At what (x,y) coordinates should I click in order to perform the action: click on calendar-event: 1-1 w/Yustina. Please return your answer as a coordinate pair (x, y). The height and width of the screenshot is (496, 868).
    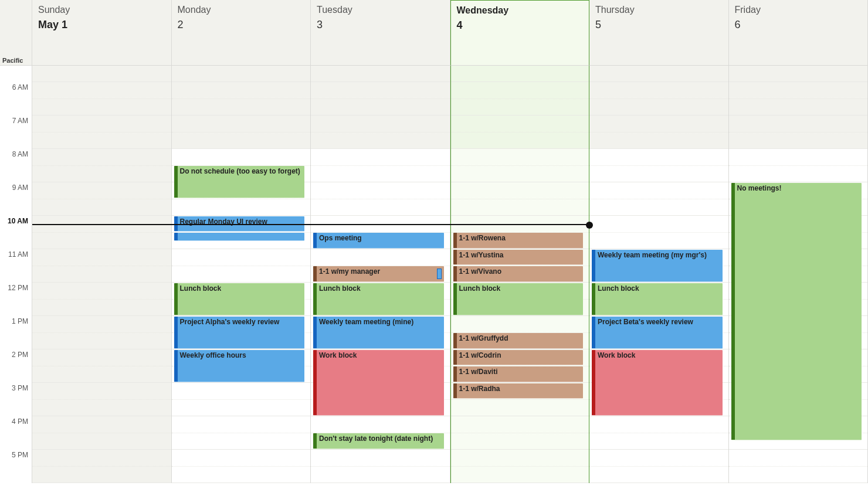
    Looking at the image, I should click on (518, 258).